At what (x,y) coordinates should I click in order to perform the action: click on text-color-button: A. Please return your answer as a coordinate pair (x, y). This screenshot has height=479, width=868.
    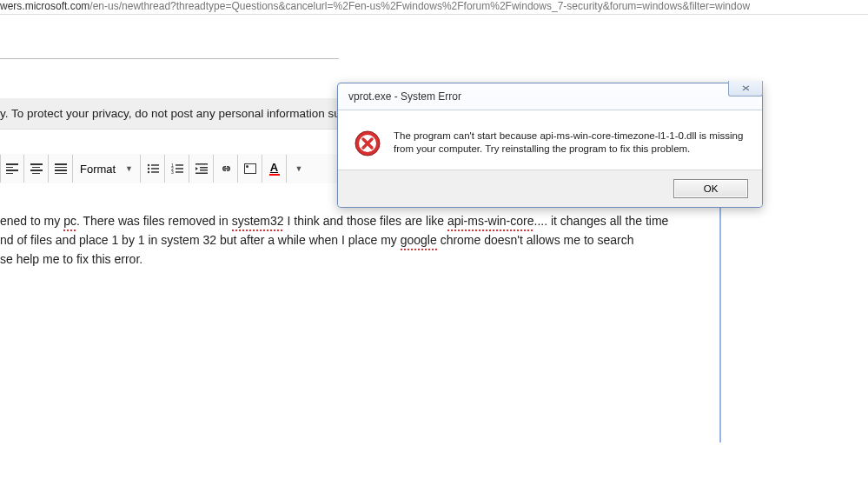
    Looking at the image, I should click on (275, 169).